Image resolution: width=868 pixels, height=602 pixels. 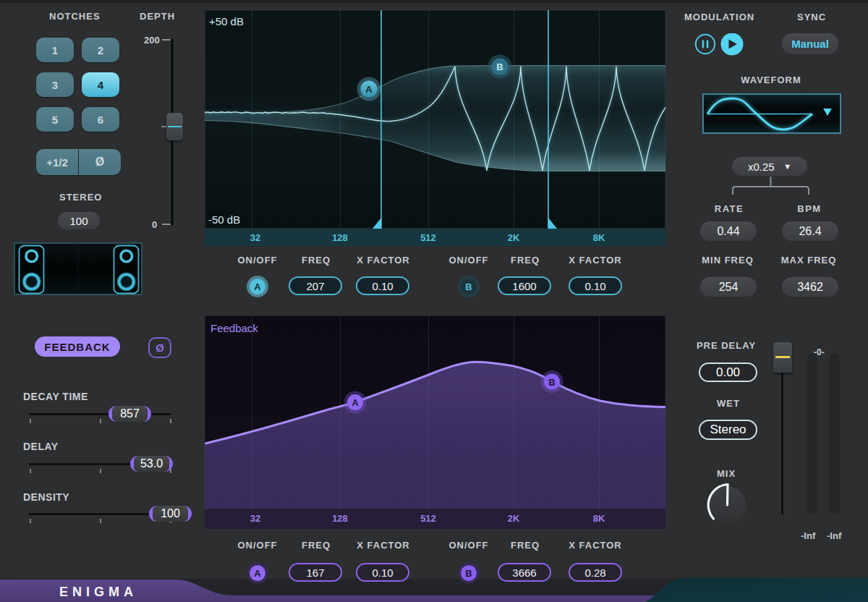 I want to click on svg-text: Feedback, so click(x=234, y=328).